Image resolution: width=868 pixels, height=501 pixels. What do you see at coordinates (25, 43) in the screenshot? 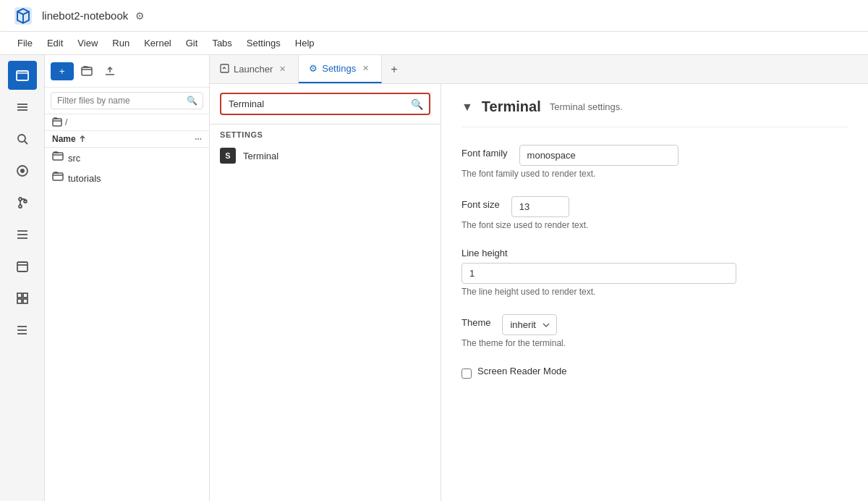
I see `menu-file: File` at bounding box center [25, 43].